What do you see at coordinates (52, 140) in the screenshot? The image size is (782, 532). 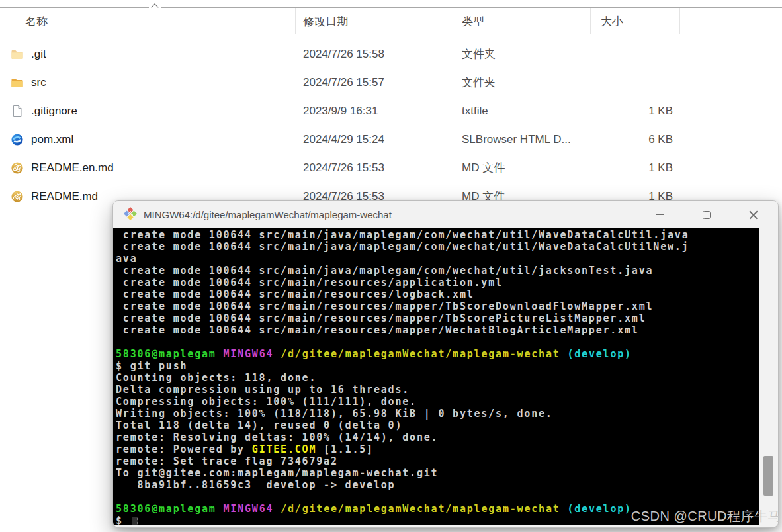 I see `file-name: pom.xml` at bounding box center [52, 140].